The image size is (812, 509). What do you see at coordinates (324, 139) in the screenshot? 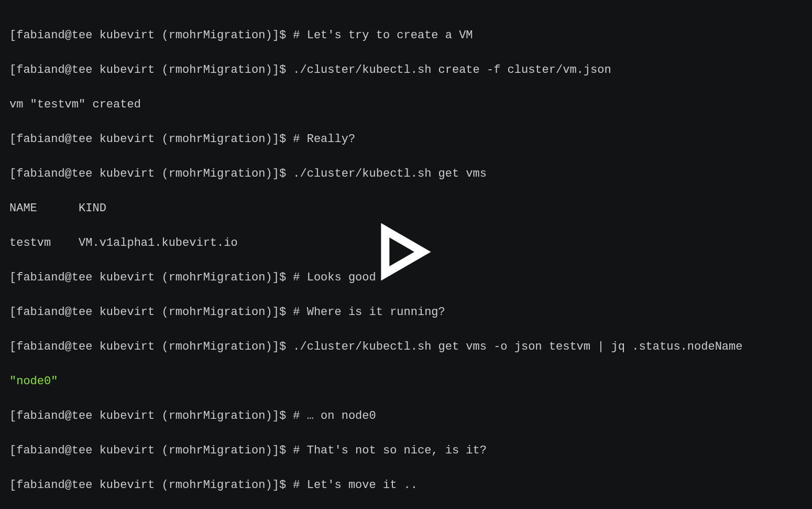
I see `command-text: # Really?` at bounding box center [324, 139].